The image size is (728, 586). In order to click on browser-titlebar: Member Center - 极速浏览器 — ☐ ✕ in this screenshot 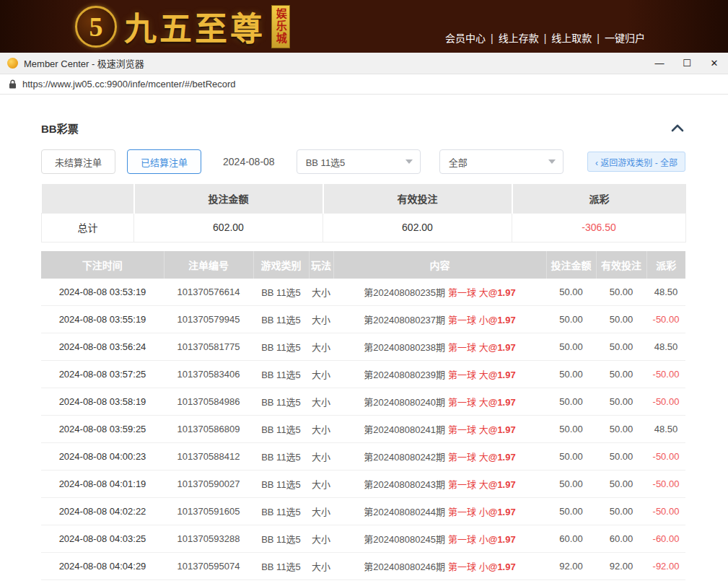, I will do `click(364, 64)`.